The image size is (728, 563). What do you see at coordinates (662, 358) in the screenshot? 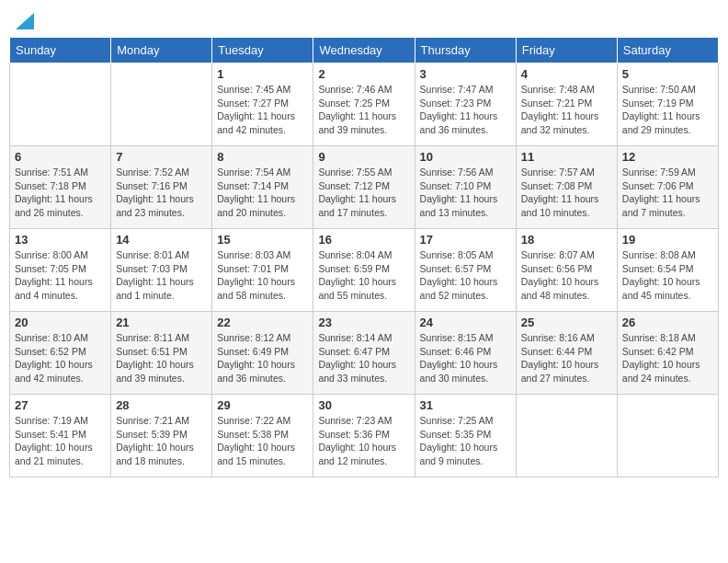
I see `day-info: Sunrise: 8:18 AMSunset: 6:42 PMDaylight:…` at bounding box center [662, 358].